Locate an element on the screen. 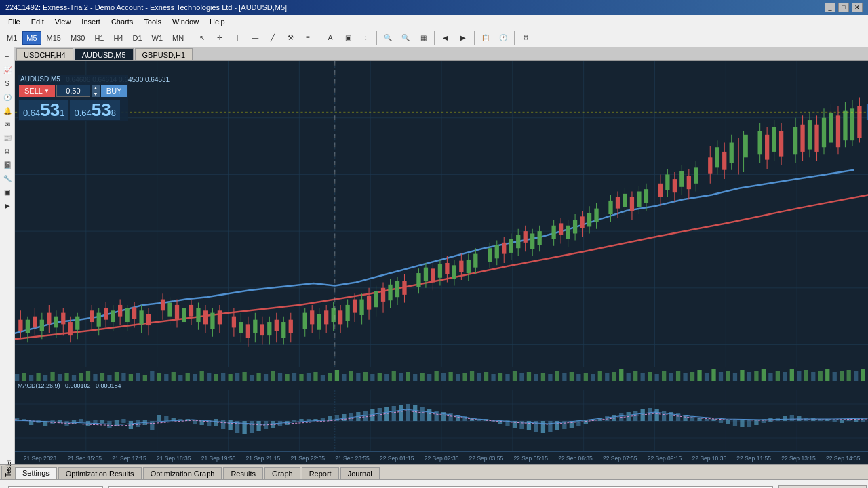  timeframe-m15: M15 is located at coordinates (54, 38).